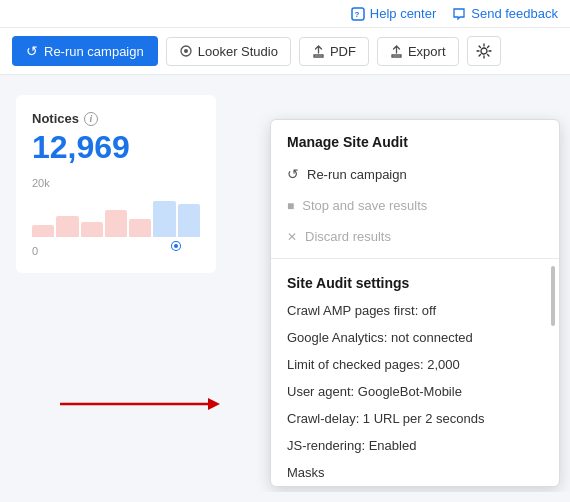  What do you see at coordinates (292, 237) in the screenshot?
I see `discard-icon: ✕` at bounding box center [292, 237].